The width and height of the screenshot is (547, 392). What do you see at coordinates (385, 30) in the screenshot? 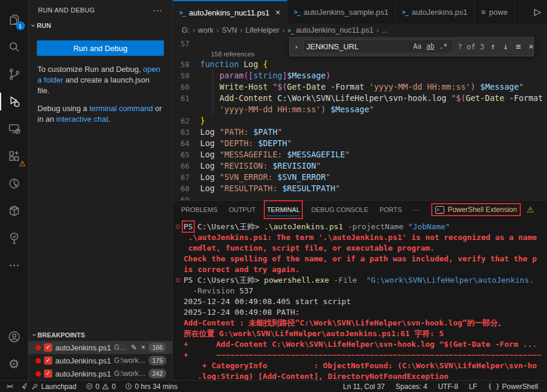
I see `breadcrumb-item: ...` at bounding box center [385, 30].